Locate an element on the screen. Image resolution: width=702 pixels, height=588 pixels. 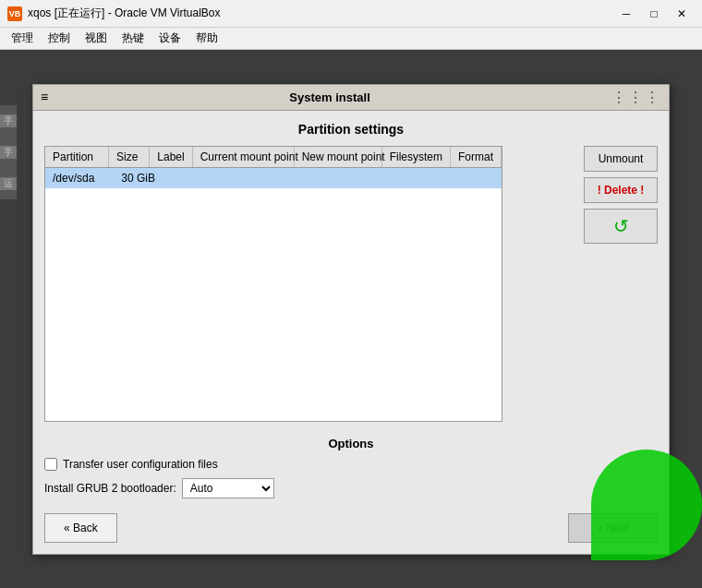
dialog-title-left: ≡ is located at coordinates (44, 97).